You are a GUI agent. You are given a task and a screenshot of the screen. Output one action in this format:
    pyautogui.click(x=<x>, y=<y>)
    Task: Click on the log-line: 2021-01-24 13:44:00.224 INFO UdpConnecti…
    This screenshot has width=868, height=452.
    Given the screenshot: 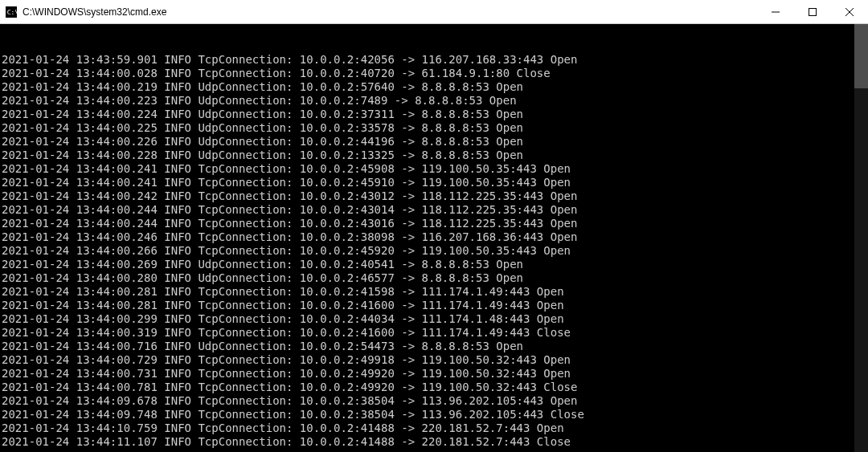 What is the action you would take?
    pyautogui.click(x=428, y=114)
    